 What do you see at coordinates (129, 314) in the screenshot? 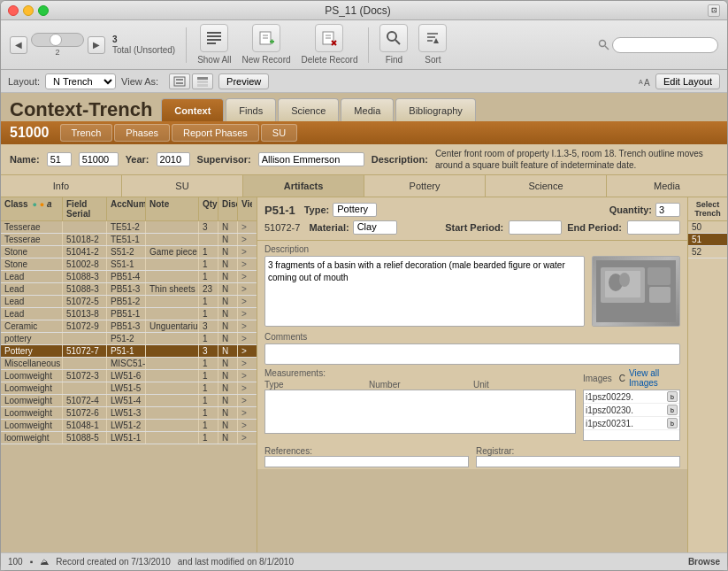
I see `table-row: Lead 51013-8 PB51-1 1 N >` at bounding box center [129, 314].